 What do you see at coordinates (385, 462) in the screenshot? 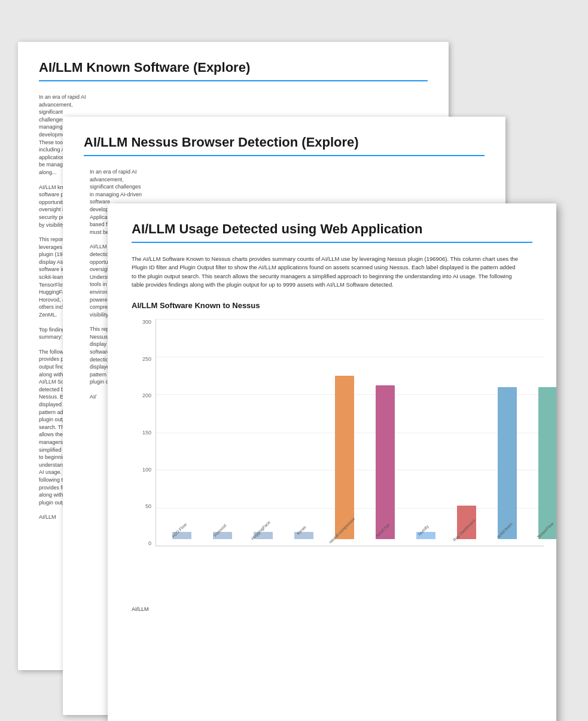
I see `bar-nextchat` at bounding box center [385, 462].